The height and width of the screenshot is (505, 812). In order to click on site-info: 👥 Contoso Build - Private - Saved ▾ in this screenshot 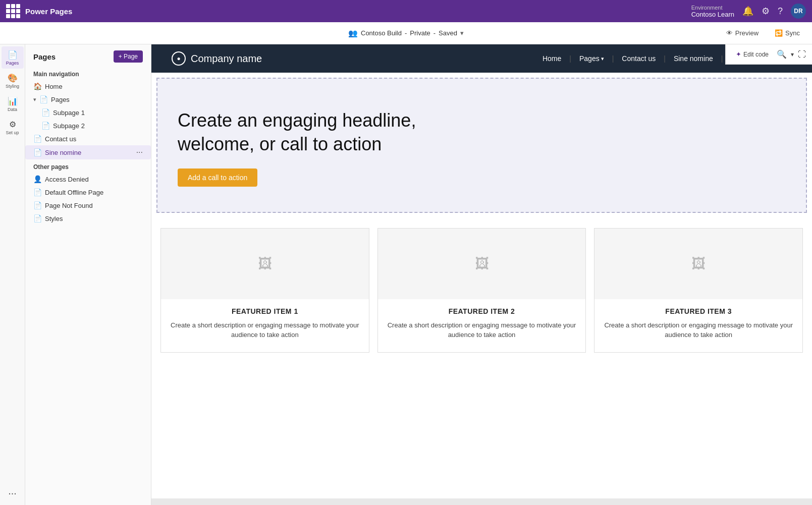, I will do `click(406, 33)`.